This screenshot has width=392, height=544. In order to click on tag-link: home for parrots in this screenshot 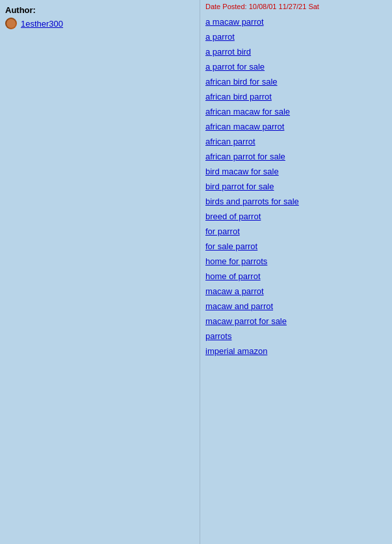, I will do `click(237, 262)`.